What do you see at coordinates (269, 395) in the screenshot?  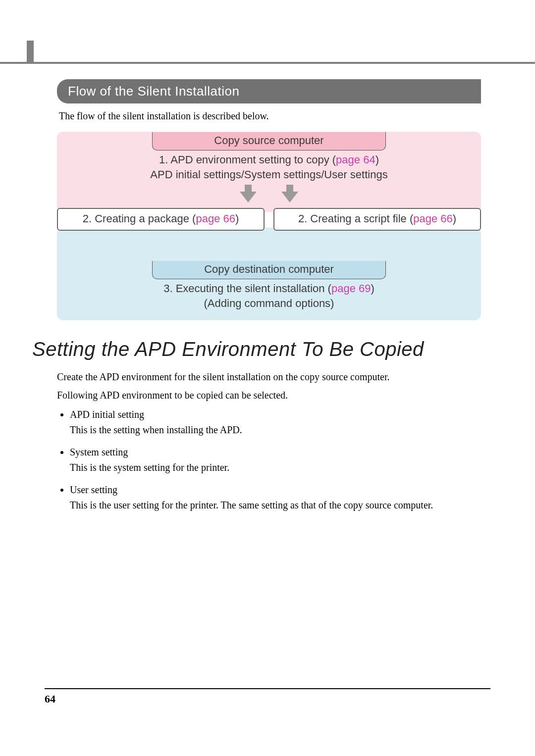 I see `paragraph-2: Following APD environment to be copied c…` at bounding box center [269, 395].